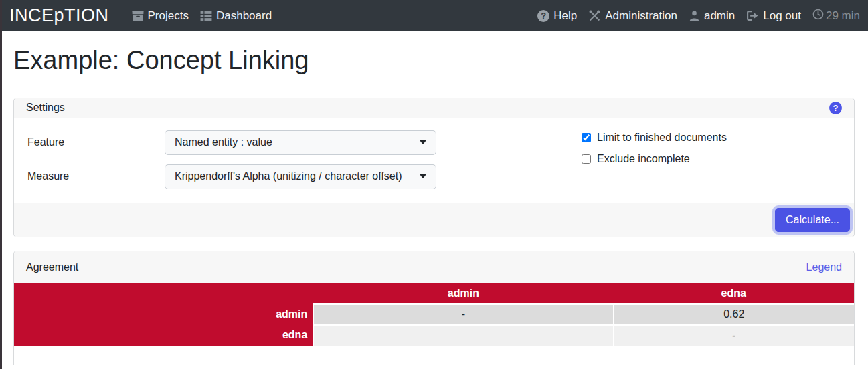  I want to click on nav-right: ? Help Administration admin Log out 29, so click(699, 16).